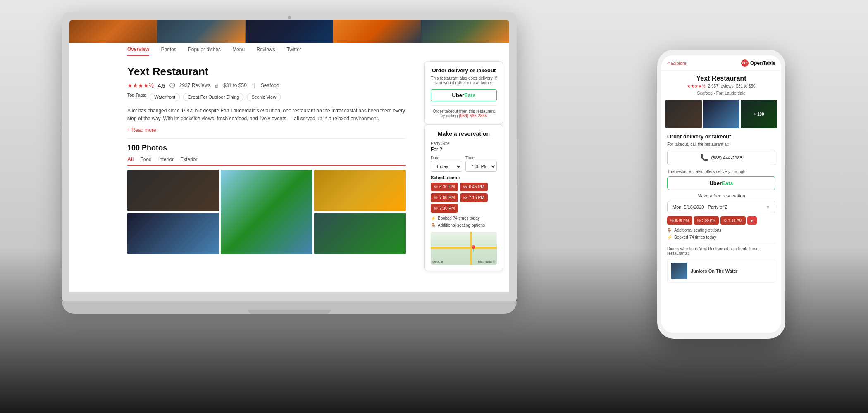 This screenshot has width=868, height=413. I want to click on phone-cuisine: Seafood • Fort Lauderdale, so click(721, 93).